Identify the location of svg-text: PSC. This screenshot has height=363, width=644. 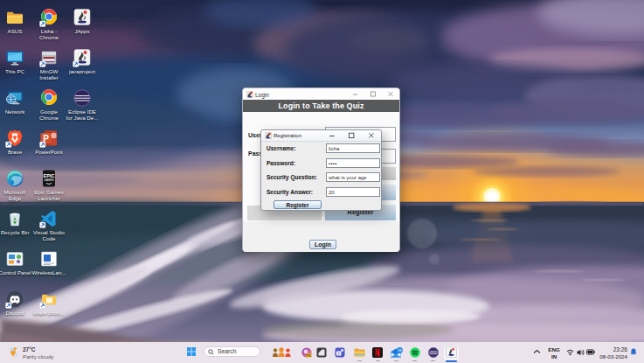
(309, 356).